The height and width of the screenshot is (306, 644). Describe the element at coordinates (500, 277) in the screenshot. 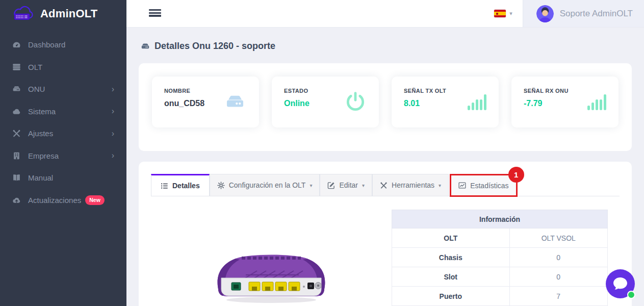

I see `table-row: Slot 0` at that location.